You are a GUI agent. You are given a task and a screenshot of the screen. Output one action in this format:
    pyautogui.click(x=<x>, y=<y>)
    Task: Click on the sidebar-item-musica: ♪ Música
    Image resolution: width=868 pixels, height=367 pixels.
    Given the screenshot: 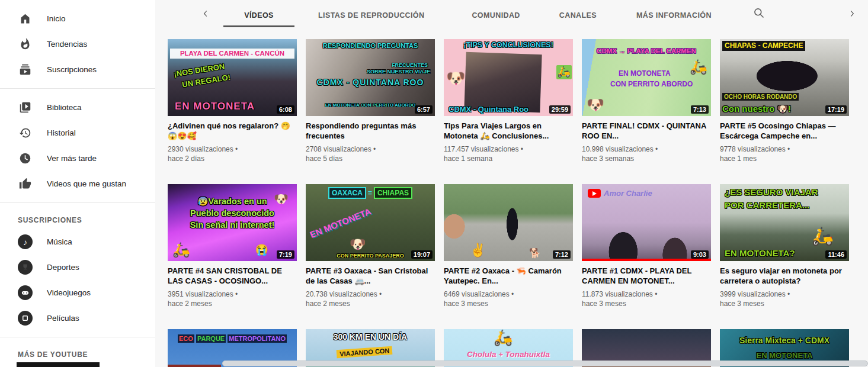 What is the action you would take?
    pyautogui.click(x=78, y=242)
    